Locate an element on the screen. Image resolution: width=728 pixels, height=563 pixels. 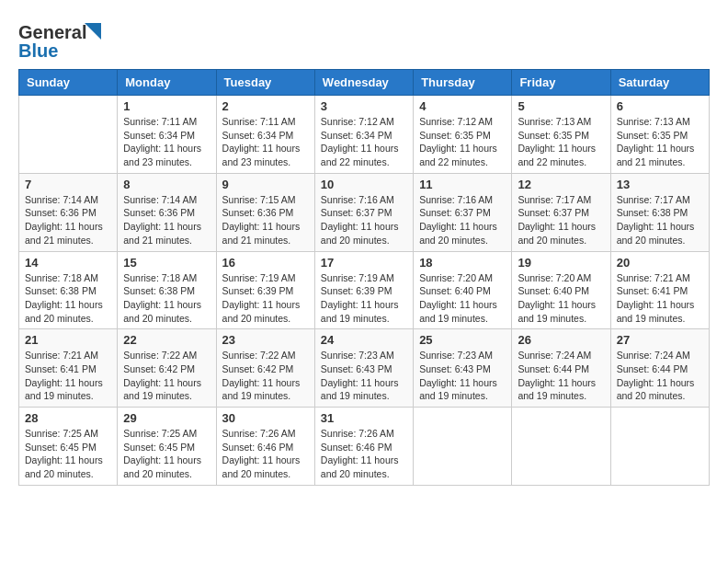
calendar-cell: 19Sunrise: 7:20 AMSunset: 6:40 PMDayligh… is located at coordinates (561, 291).